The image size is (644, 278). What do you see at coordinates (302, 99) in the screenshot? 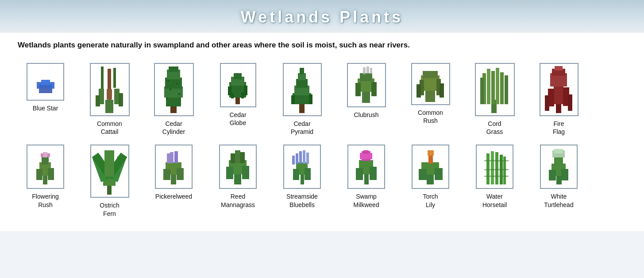
I see `plant-item: Cedar Pyramid` at bounding box center [302, 99].